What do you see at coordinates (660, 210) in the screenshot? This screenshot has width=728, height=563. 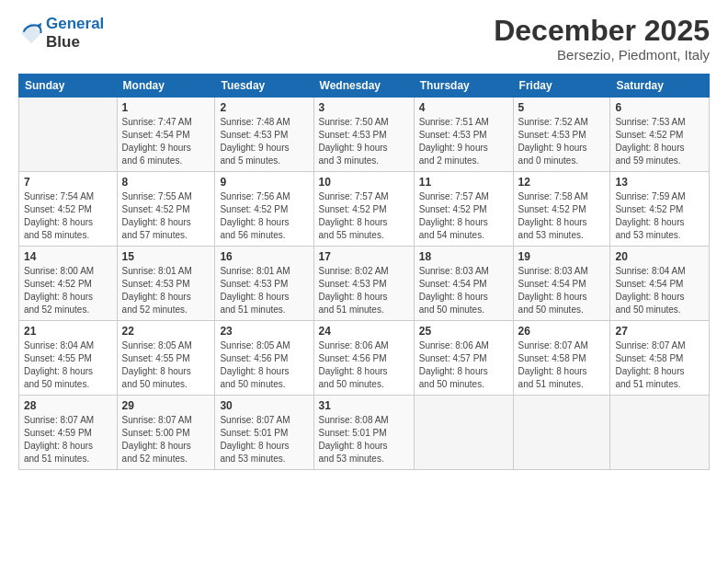 I see `calendar-cell: 13Sunrise: 7:59 AM Sunset: 4:52 PM Dayli…` at bounding box center [660, 210].